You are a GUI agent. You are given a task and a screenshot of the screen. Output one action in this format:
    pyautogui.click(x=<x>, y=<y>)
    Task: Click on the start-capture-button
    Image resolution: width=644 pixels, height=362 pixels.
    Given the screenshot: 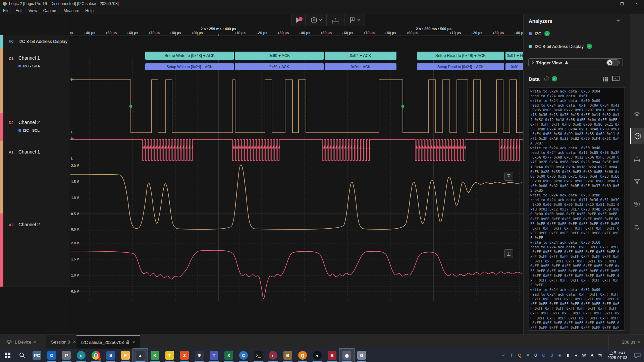 What is the action you would take?
    pyautogui.click(x=299, y=20)
    